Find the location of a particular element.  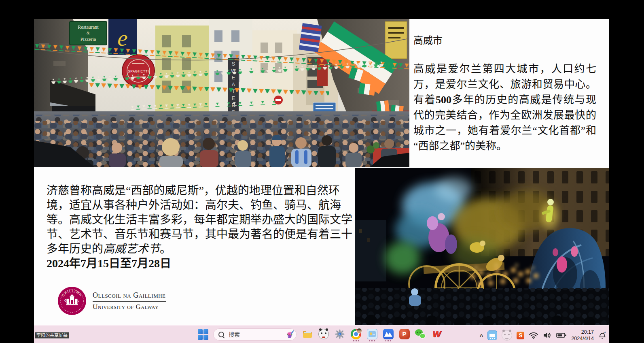

slide-right-paragraph: 高威是爱尔兰第四大城市，人口约七万，是爱尔兰文化、旅游和贸易中心。有着500多年… is located at coordinates (505, 108).